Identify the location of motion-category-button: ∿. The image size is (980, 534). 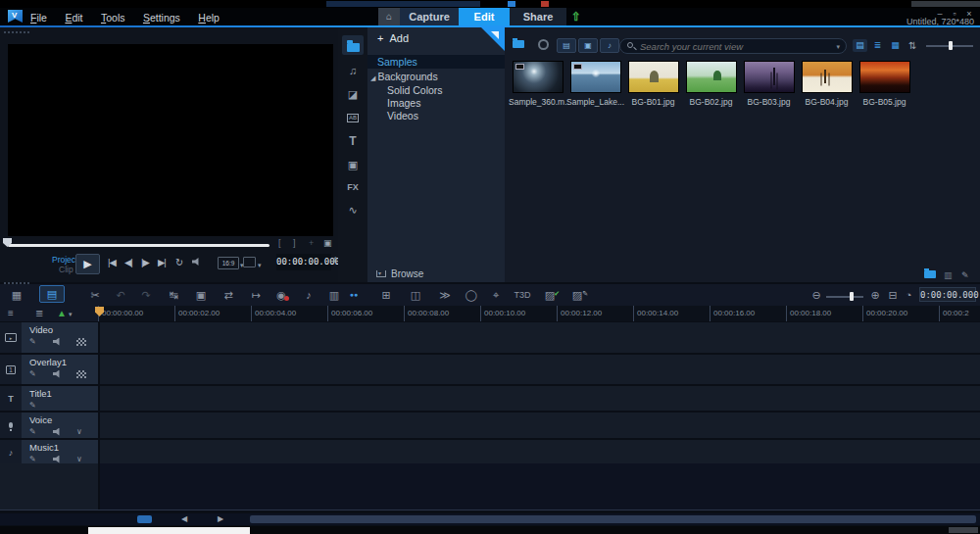
(353, 210).